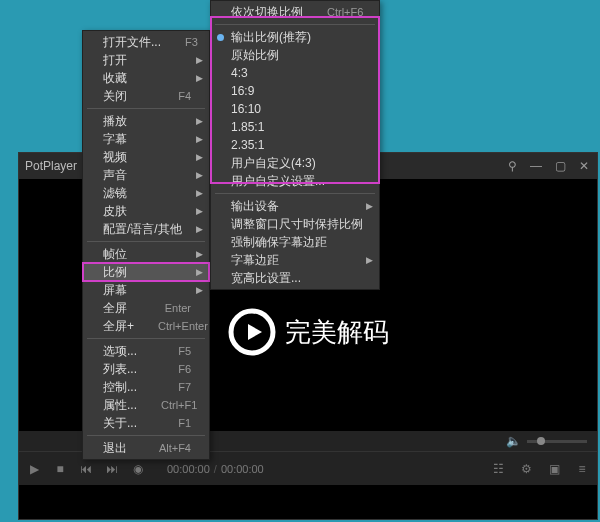  What do you see at coordinates (192, 42) in the screenshot?
I see `menu-item-accel: F3` at bounding box center [192, 42].